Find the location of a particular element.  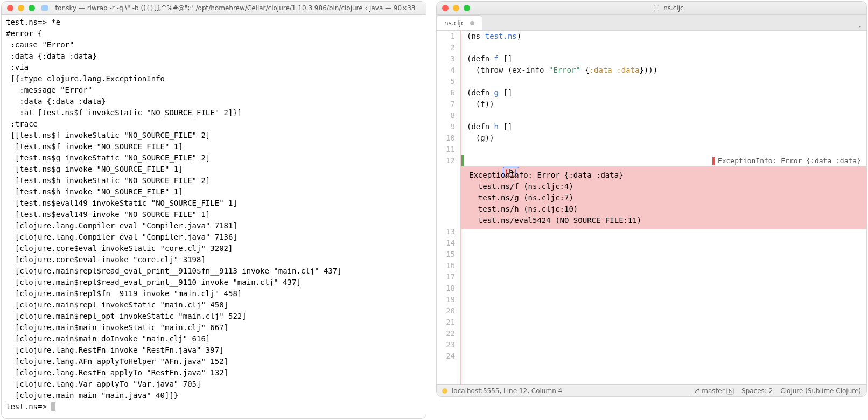

line-number: 23 is located at coordinates (446, 345).